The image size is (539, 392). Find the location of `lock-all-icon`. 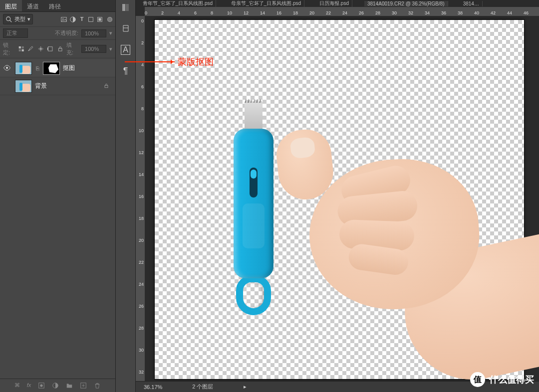

lock-all-icon is located at coordinates (60, 49).